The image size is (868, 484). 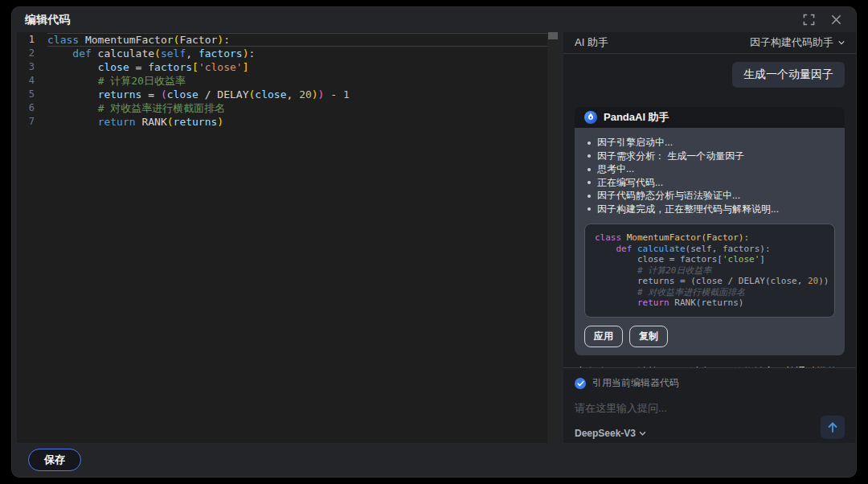 I want to click on fullscreen-icon, so click(x=809, y=20).